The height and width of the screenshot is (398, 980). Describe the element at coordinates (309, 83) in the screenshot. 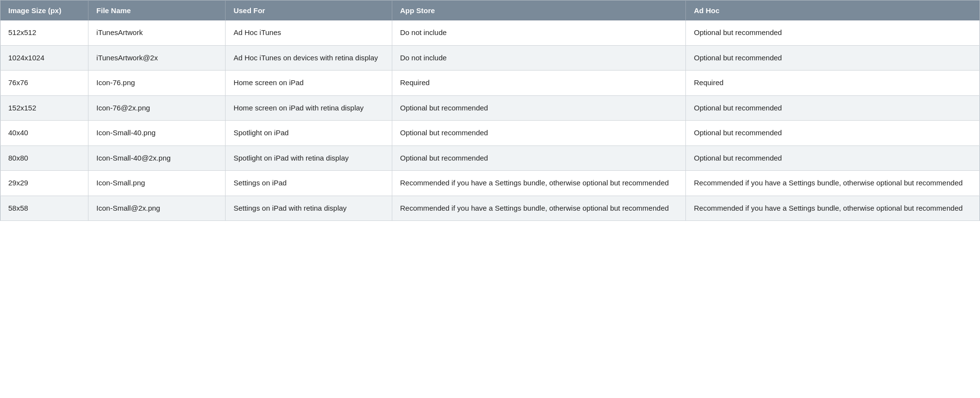

I see `cell-usedfor: Home screen on iPad` at that location.